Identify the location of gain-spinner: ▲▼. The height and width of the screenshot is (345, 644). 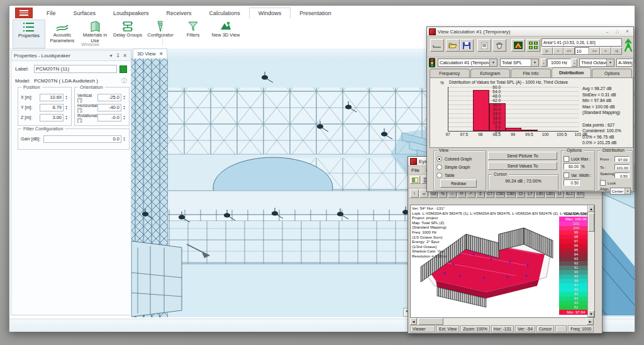
(125, 139).